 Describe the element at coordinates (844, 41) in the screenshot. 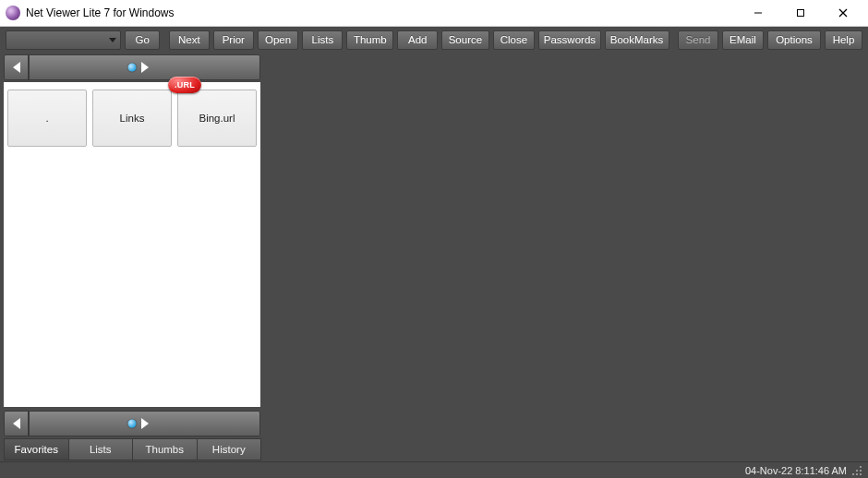

I see `help-button: Help` at that location.